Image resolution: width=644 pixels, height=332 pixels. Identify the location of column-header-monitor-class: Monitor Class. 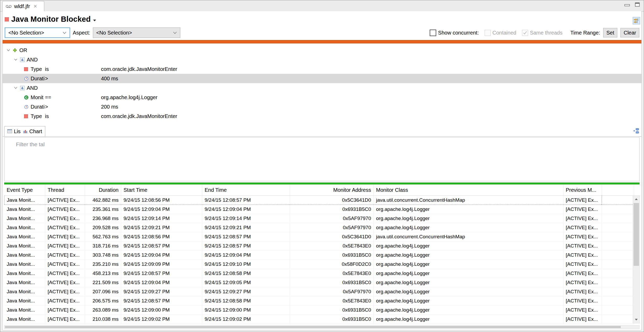
(468, 190).